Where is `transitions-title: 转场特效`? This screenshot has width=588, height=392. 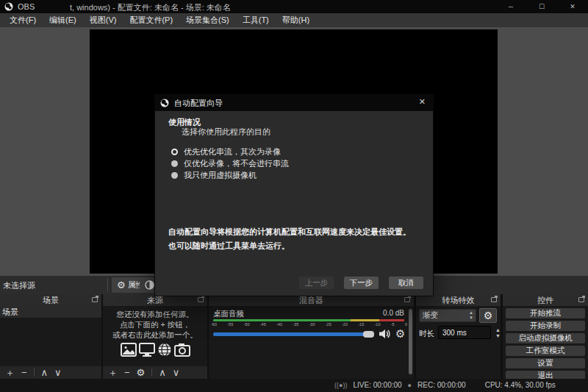
transitions-title: 转场特效 is located at coordinates (459, 300).